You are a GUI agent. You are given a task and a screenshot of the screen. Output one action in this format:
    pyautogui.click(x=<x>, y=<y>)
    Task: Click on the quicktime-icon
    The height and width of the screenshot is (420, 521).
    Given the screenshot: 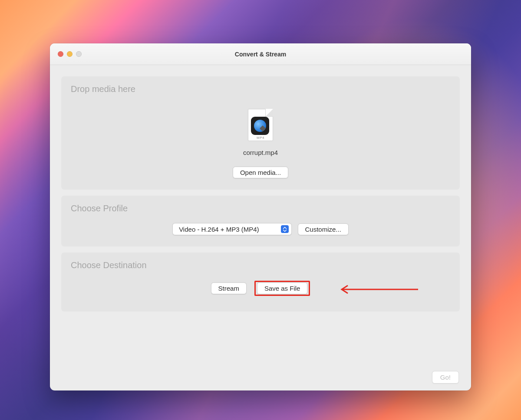 What is the action you would take?
    pyautogui.click(x=260, y=126)
    